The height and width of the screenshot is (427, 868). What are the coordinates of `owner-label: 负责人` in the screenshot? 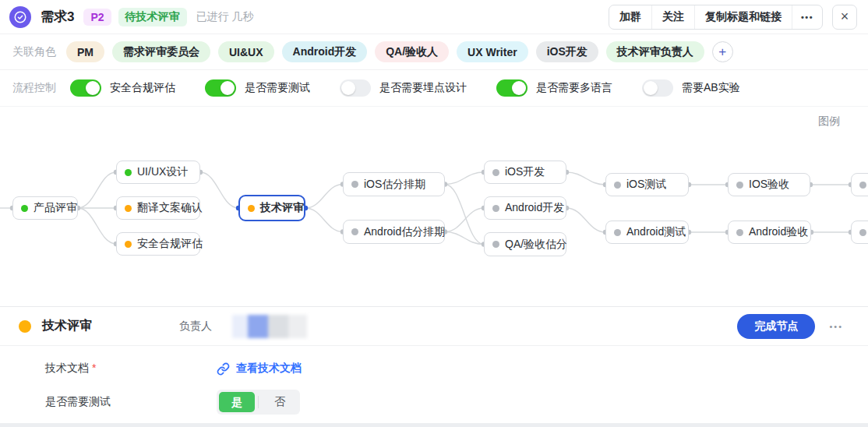 It's located at (196, 326).